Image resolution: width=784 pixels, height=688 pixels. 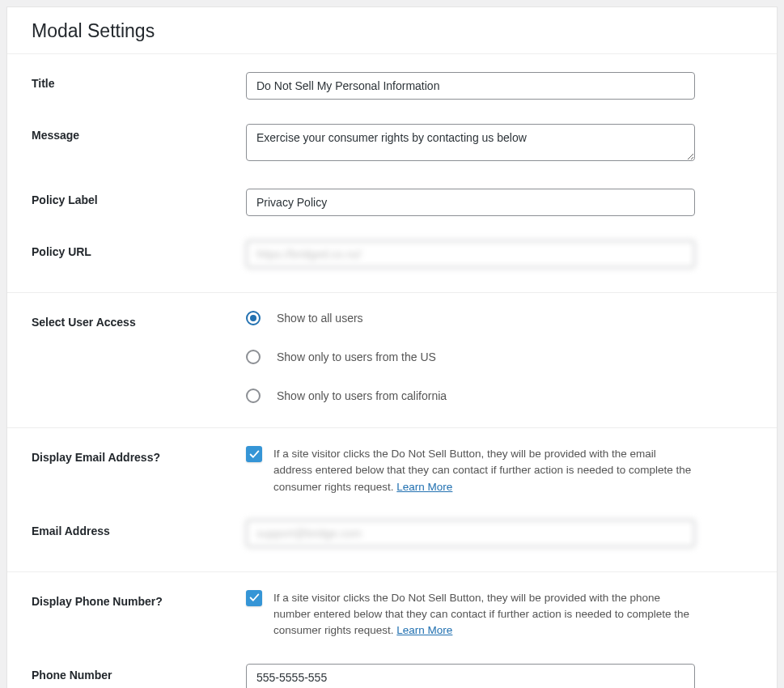 What do you see at coordinates (392, 202) in the screenshot?
I see `field-policy-label: Policy Label` at bounding box center [392, 202].